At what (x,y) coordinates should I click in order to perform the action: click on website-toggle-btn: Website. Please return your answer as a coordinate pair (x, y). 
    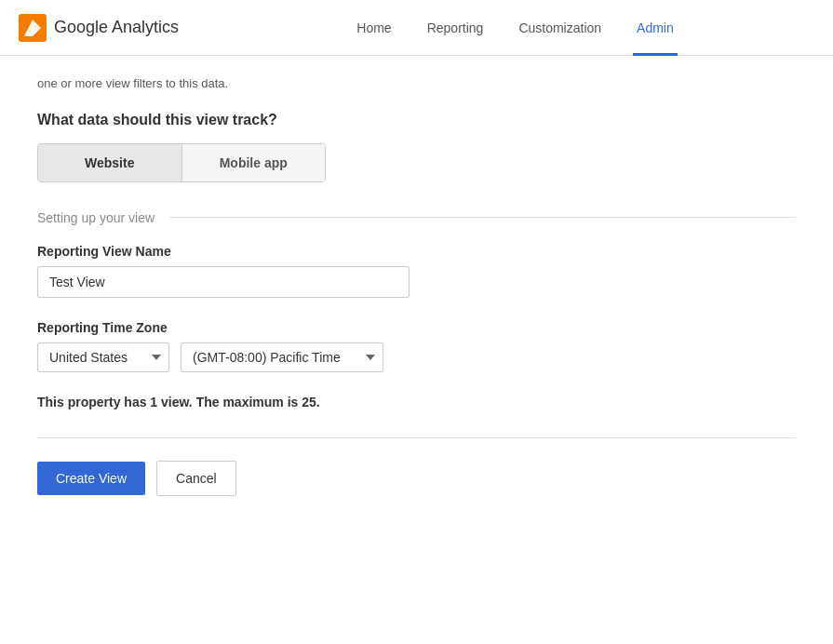
    Looking at the image, I should click on (110, 163).